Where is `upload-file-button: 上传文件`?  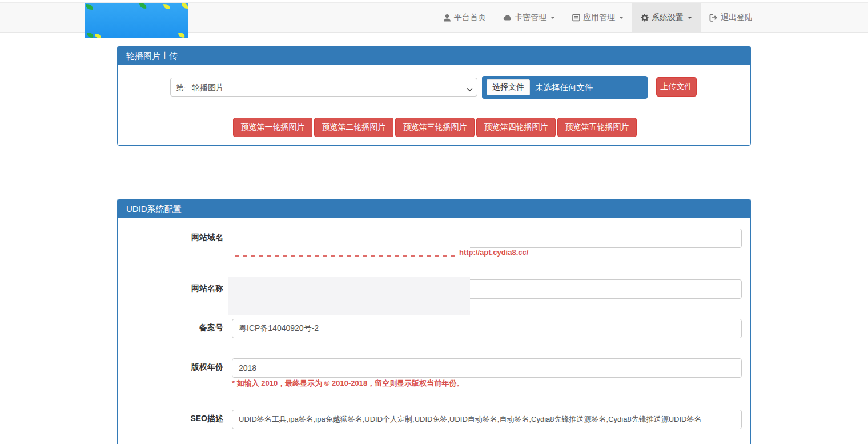
upload-file-button: 上传文件 is located at coordinates (676, 87).